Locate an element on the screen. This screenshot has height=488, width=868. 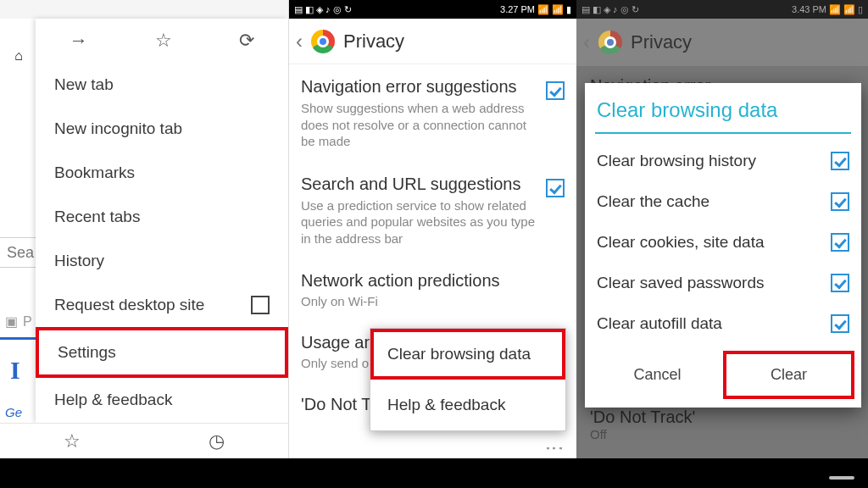
image-bottom-bar is located at coordinates (434, 473).